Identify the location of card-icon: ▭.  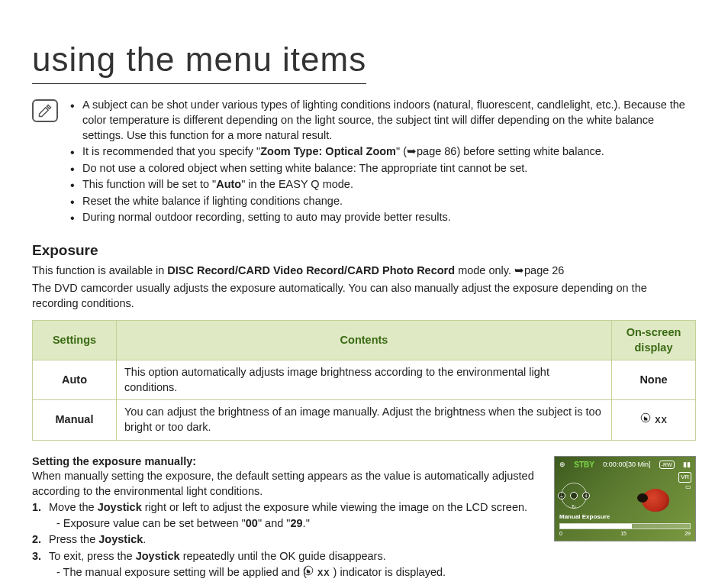
(685, 487).